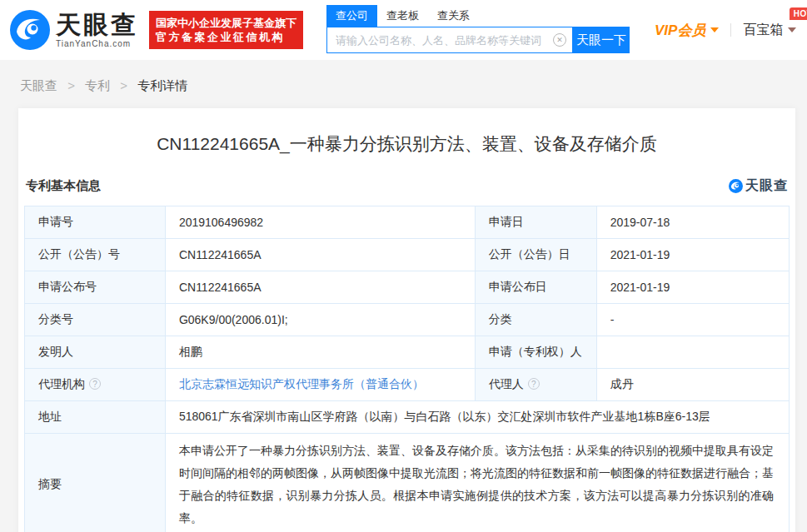  I want to click on clear-search-icon: ✕, so click(560, 40).